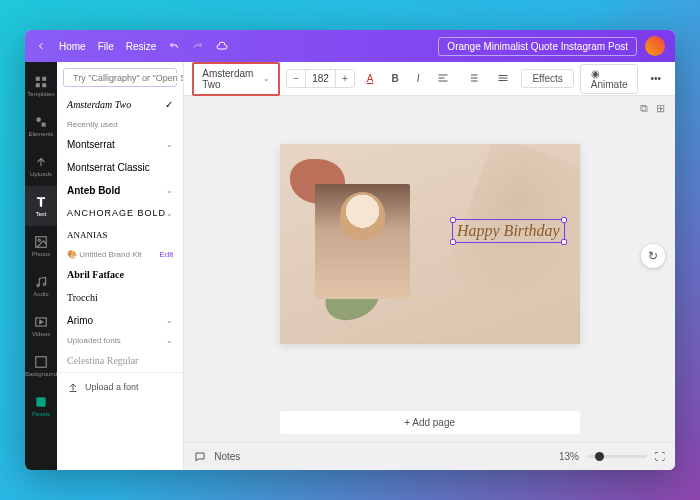  I want to click on rail-elements: Elements, so click(41, 126).